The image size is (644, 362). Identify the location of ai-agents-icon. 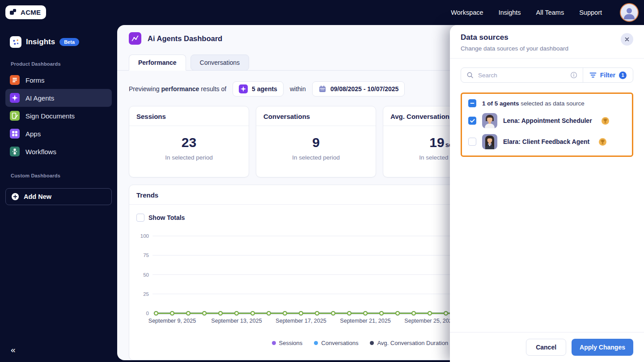
(15, 98).